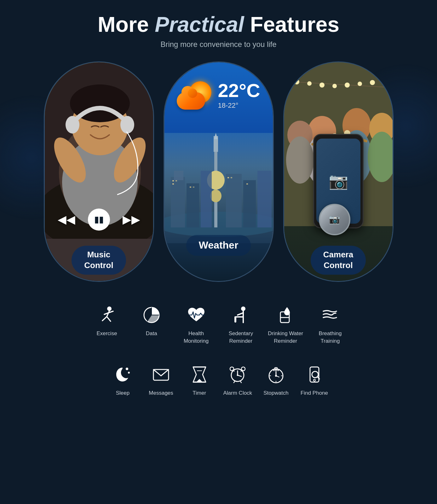 The image size is (437, 504). What do you see at coordinates (219, 245) in the screenshot?
I see `weather-label-pill: Weather` at bounding box center [219, 245].